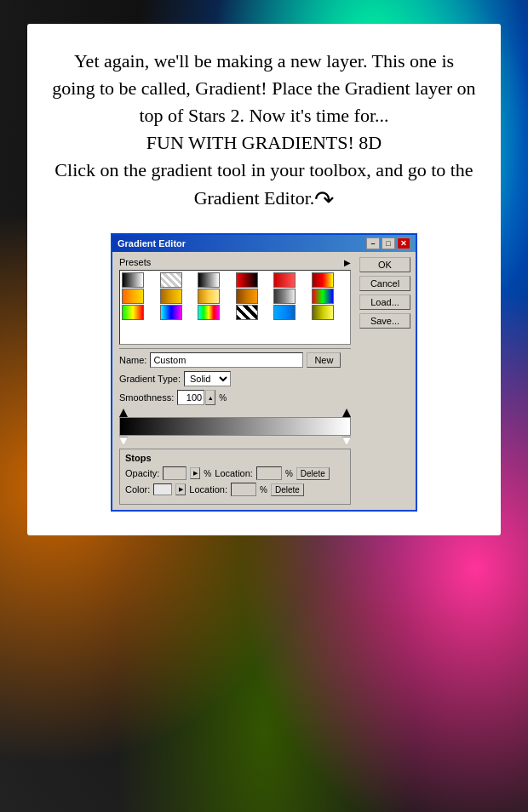  I want to click on titlebar-buttons: – □ ✕, so click(388, 243).